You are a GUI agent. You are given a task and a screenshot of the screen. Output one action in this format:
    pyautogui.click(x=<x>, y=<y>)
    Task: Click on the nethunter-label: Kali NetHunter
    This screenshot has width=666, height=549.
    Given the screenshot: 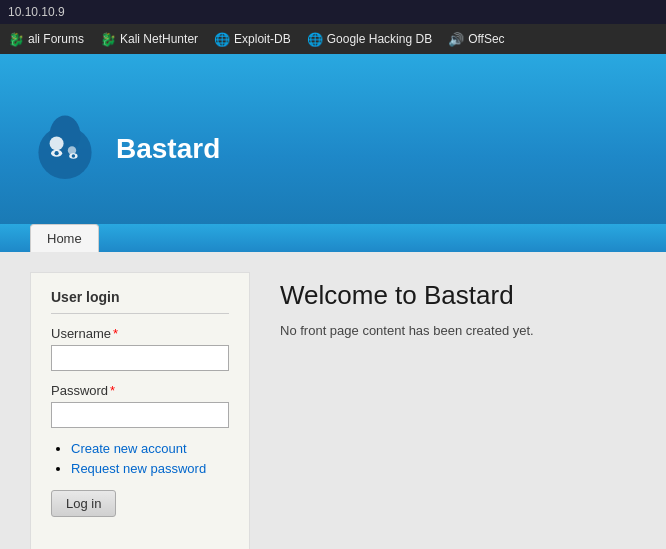 What is the action you would take?
    pyautogui.click(x=159, y=39)
    